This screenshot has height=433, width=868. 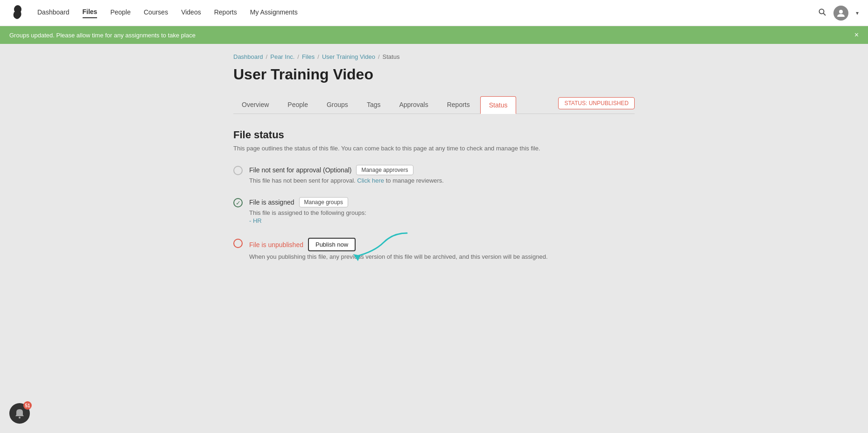 What do you see at coordinates (428, 13) in the screenshot?
I see `navbar-links: Dashboard Files People Courses Videos Re…` at bounding box center [428, 13].